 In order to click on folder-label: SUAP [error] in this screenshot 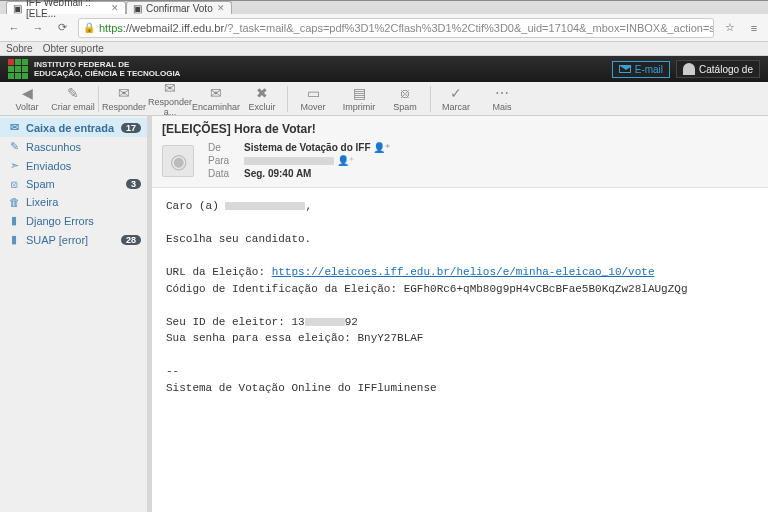, I will do `click(57, 240)`.